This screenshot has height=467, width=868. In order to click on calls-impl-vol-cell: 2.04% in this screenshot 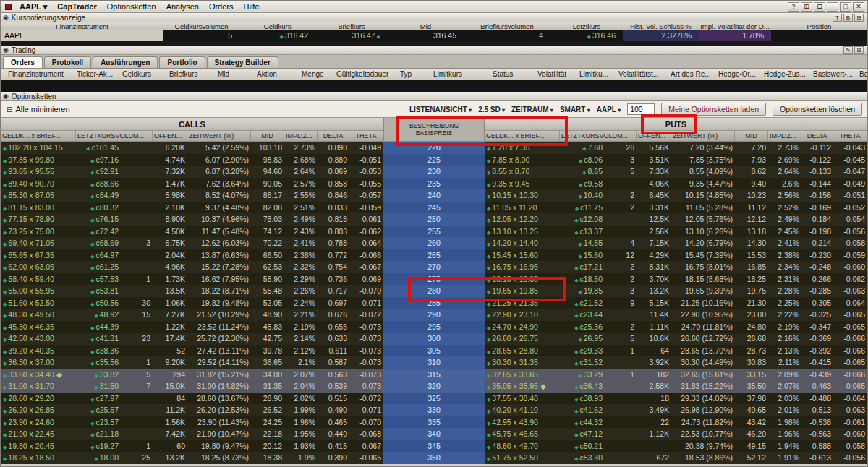, I will do `click(301, 386)`.